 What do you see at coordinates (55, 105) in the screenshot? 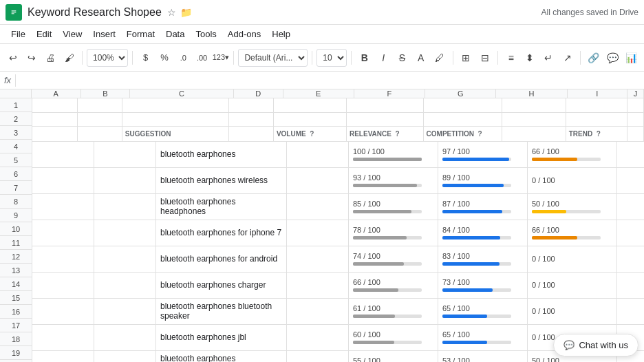
I see `cell-a1` at bounding box center [55, 105].